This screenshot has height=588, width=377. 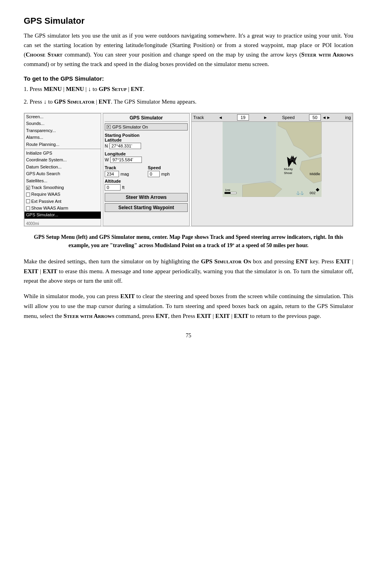 What do you see at coordinates (28, 201) in the screenshot?
I see `ext-passive-checkbox` at bounding box center [28, 201].